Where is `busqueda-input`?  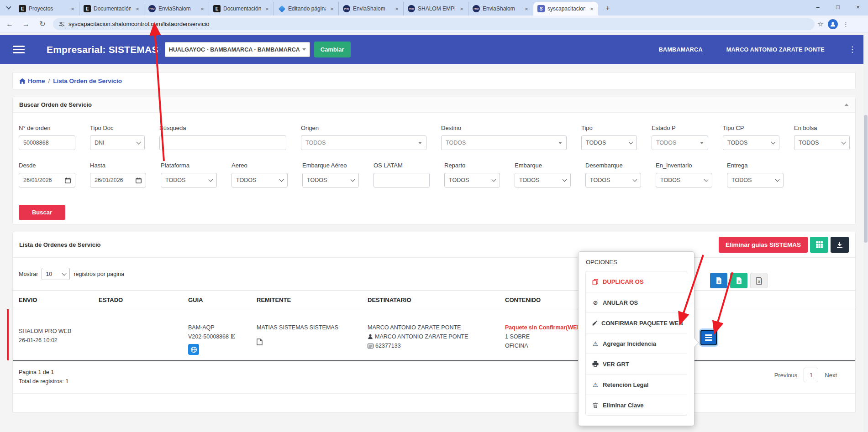 busqueda-input is located at coordinates (223, 143).